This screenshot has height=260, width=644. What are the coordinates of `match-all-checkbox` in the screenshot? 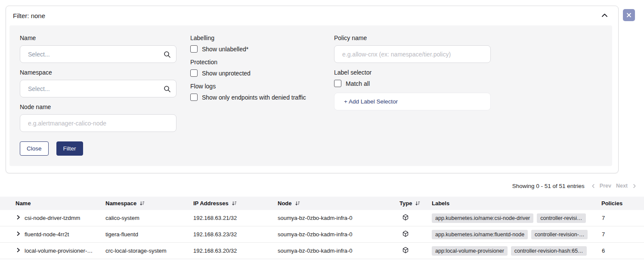 It's located at (337, 84).